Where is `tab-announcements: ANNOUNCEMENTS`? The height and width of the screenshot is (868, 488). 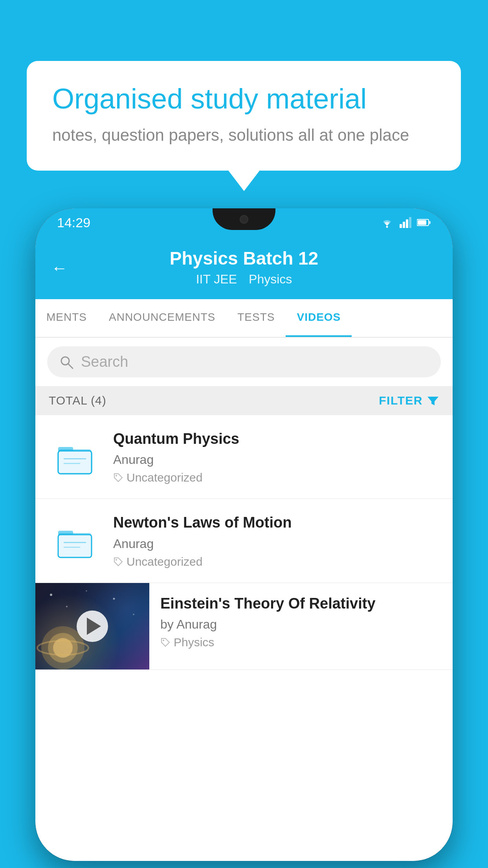
tab-announcements: ANNOUNCEMENTS is located at coordinates (162, 318).